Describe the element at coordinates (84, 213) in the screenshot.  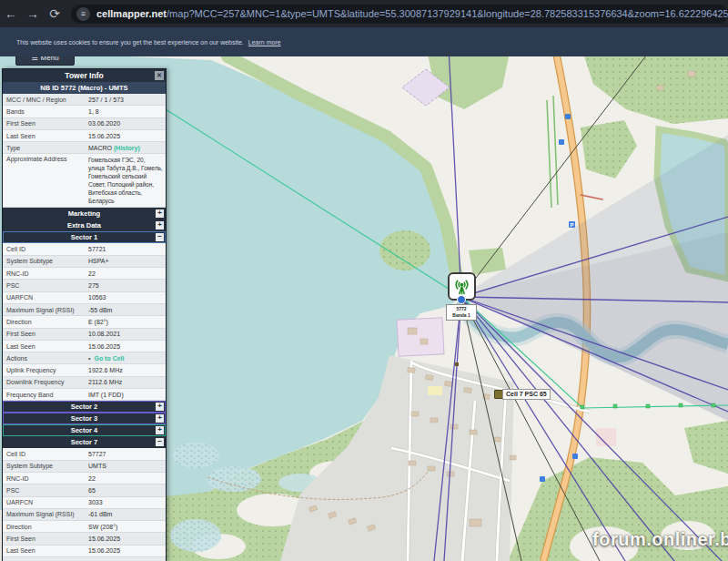
I see `section-marketing: Marketing +` at that location.